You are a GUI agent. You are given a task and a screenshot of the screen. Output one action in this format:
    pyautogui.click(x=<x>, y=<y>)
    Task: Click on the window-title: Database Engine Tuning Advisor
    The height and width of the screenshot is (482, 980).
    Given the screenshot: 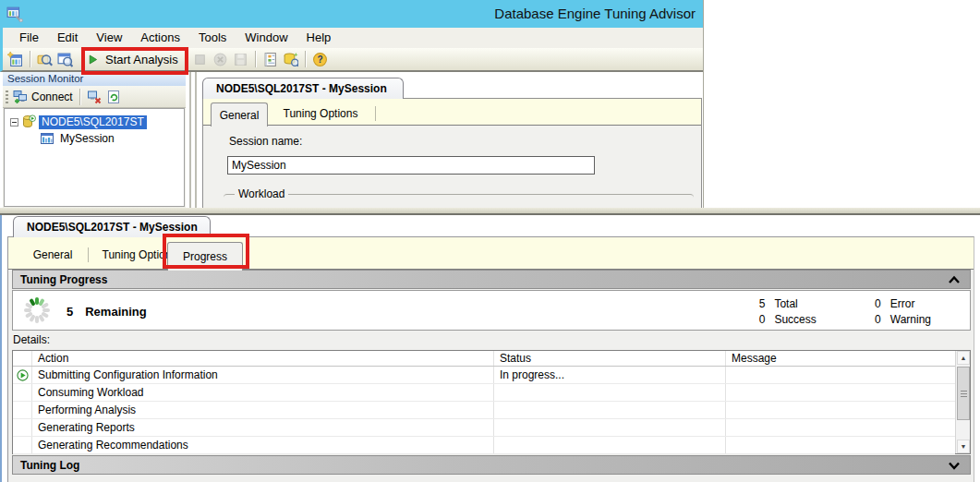 What is the action you would take?
    pyautogui.click(x=595, y=14)
    